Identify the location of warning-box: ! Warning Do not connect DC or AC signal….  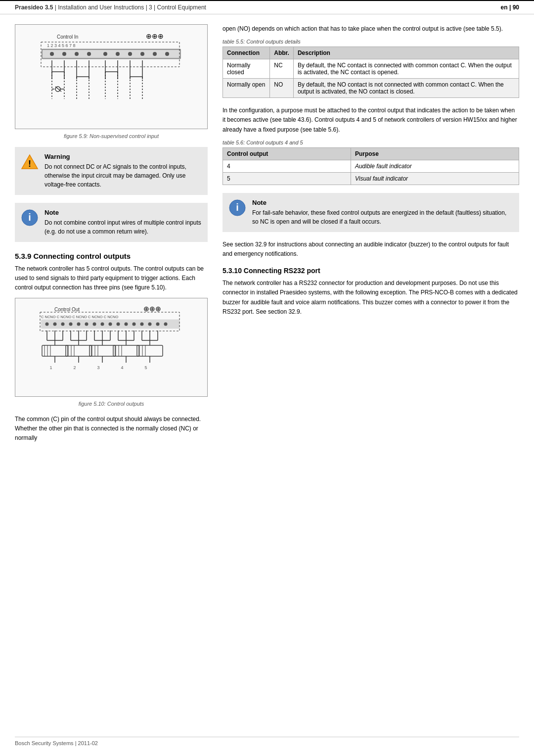
(111, 171).